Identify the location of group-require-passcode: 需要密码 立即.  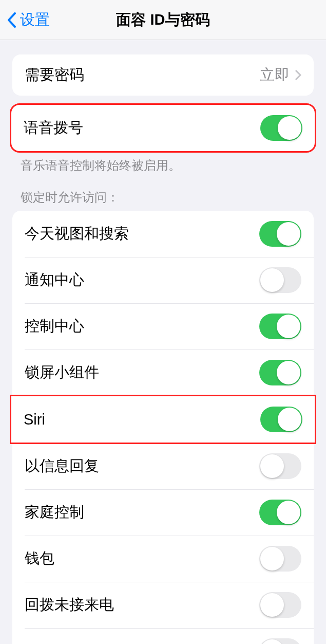
(163, 75).